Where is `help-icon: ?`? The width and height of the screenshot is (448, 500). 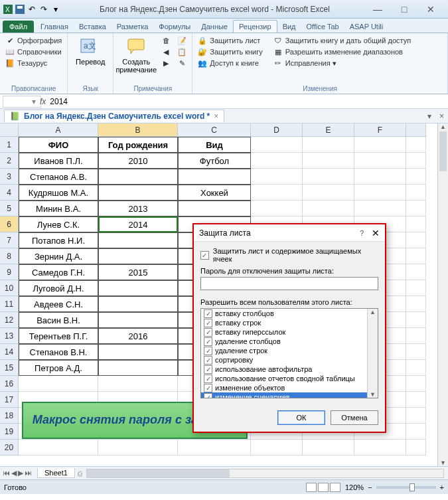
help-icon: ? is located at coordinates (362, 233).